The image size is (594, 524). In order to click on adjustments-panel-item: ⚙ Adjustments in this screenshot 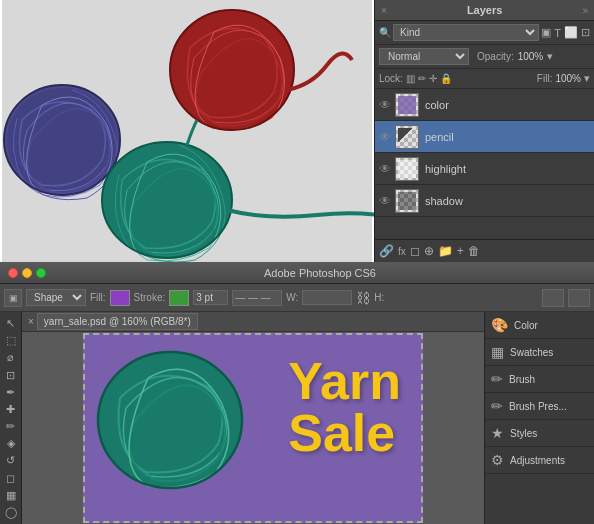, I will do `click(540, 460)`.